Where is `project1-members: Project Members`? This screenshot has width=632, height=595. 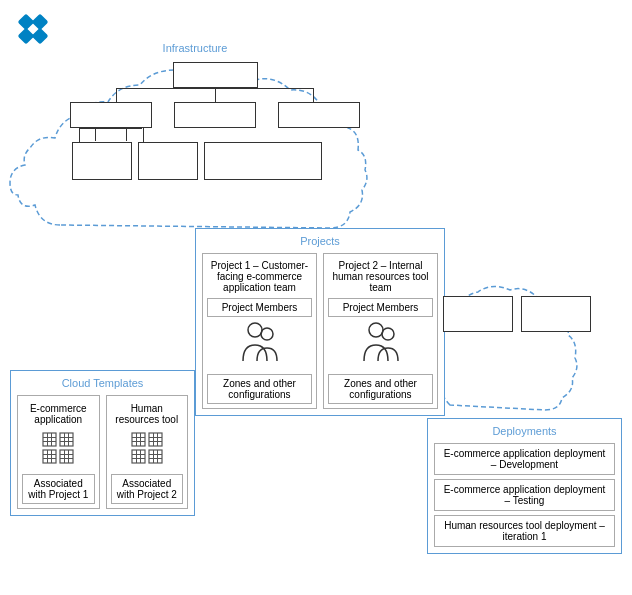 project1-members: Project Members is located at coordinates (260, 308).